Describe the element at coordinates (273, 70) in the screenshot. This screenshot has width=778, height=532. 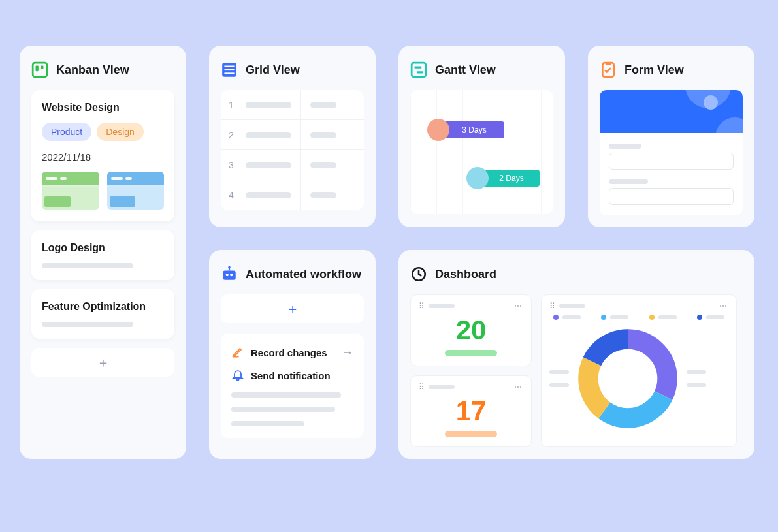
I see `grid-view-title: Grid View` at that location.